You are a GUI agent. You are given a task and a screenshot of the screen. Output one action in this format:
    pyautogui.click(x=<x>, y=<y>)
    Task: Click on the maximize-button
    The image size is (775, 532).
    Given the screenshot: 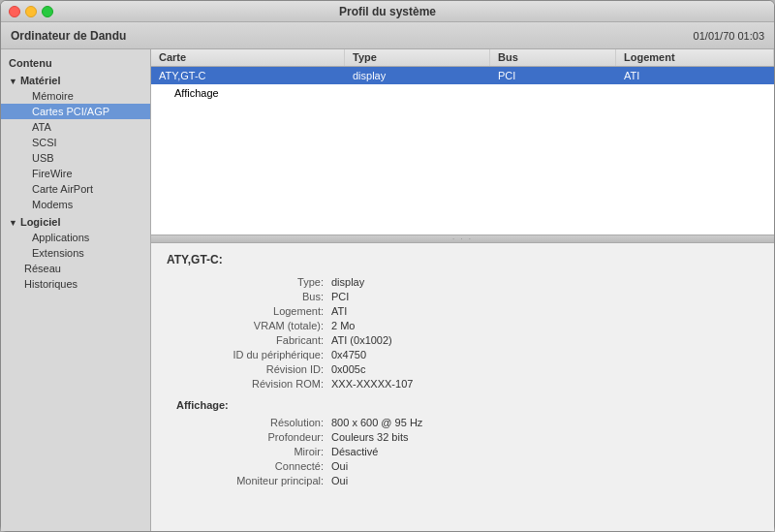 What is the action you would take?
    pyautogui.click(x=47, y=12)
    